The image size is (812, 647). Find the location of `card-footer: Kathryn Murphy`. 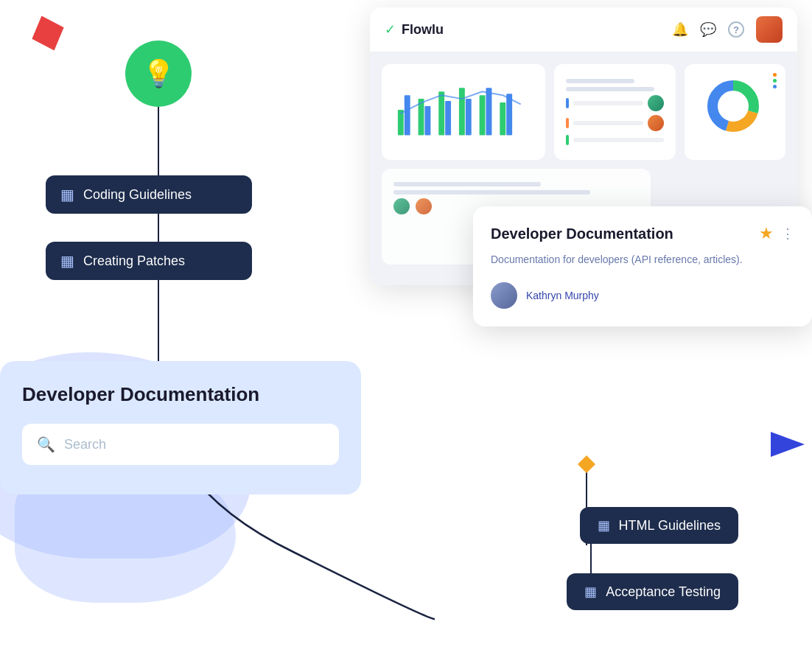

card-footer: Kathryn Murphy is located at coordinates (643, 295).